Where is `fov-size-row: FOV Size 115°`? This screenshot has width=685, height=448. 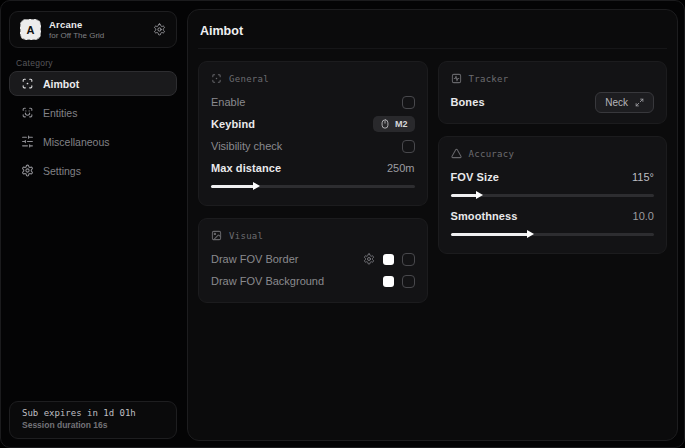 fov-size-row: FOV Size 115° is located at coordinates (553, 177).